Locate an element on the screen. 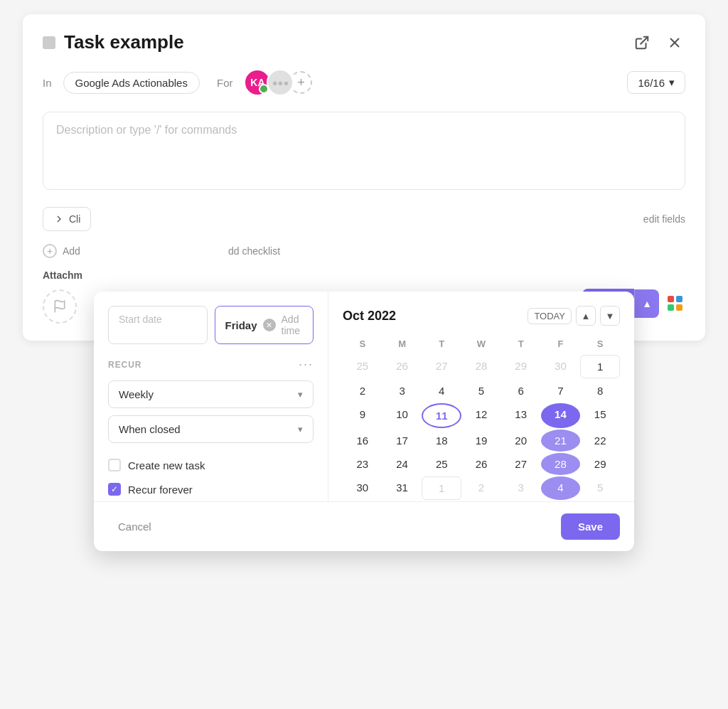 Image resolution: width=728 pixels, height=709 pixels. prev-month-button: ▲ is located at coordinates (586, 316).